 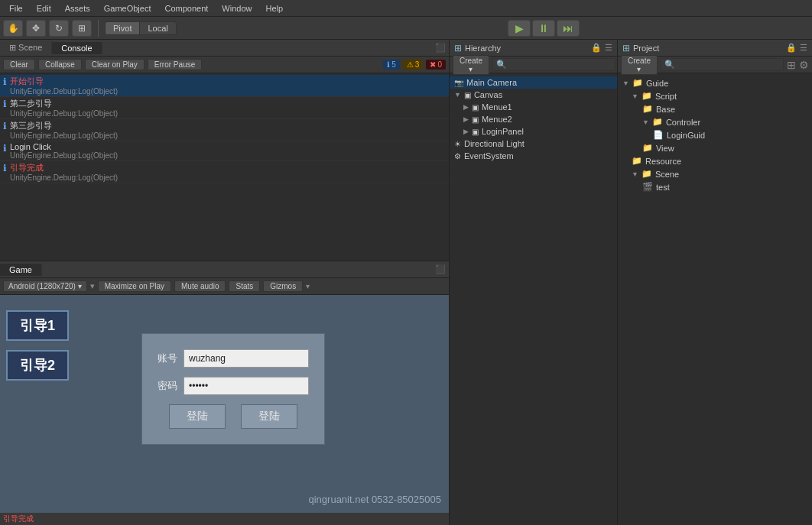 I want to click on menue2-icon: ▣, so click(x=476, y=119).